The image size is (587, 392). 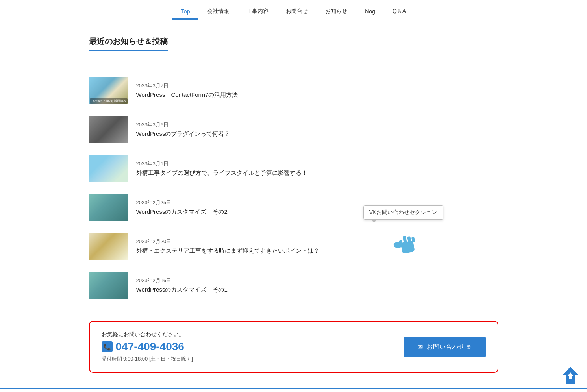 What do you see at coordinates (222, 164) in the screenshot?
I see `post-date-2: 2023年3月1日` at bounding box center [222, 164].